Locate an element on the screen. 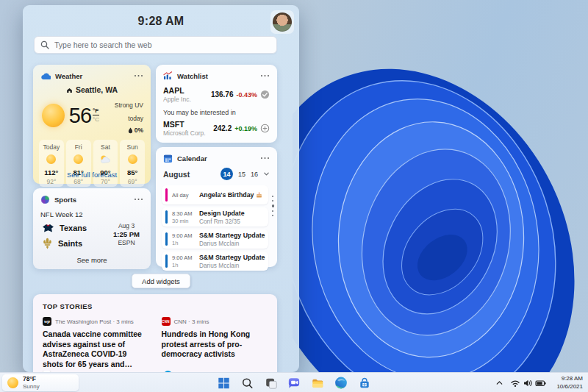  event-duration: 1h is located at coordinates (185, 243).